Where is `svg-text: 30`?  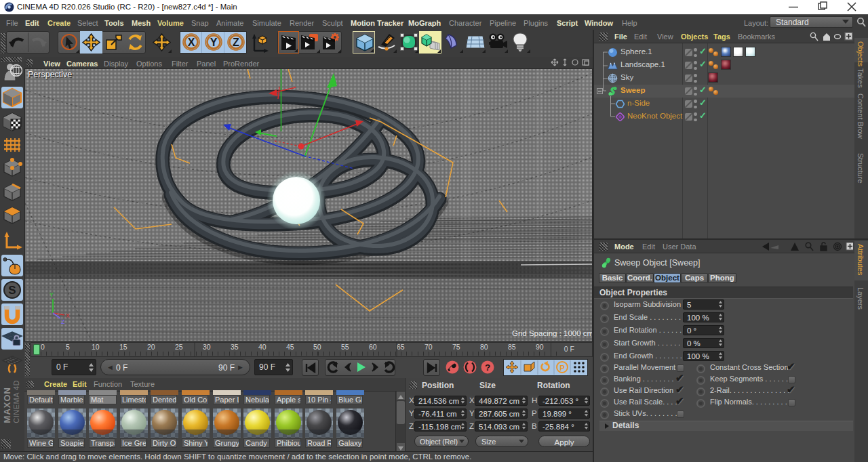
svg-text: 30 is located at coordinates (207, 347).